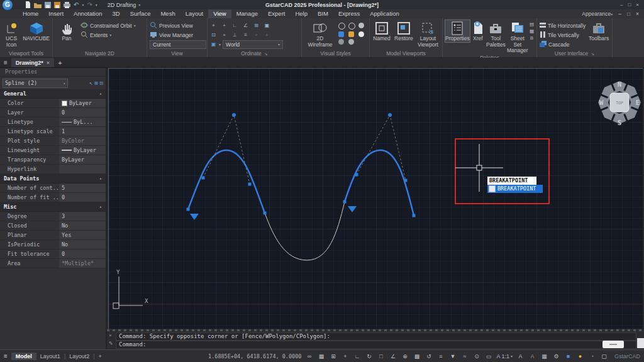 This screenshot has height=362, width=644. What do you see at coordinates (224, 25) in the screenshot?
I see `ordinate-tool-icon-2: +` at bounding box center [224, 25].